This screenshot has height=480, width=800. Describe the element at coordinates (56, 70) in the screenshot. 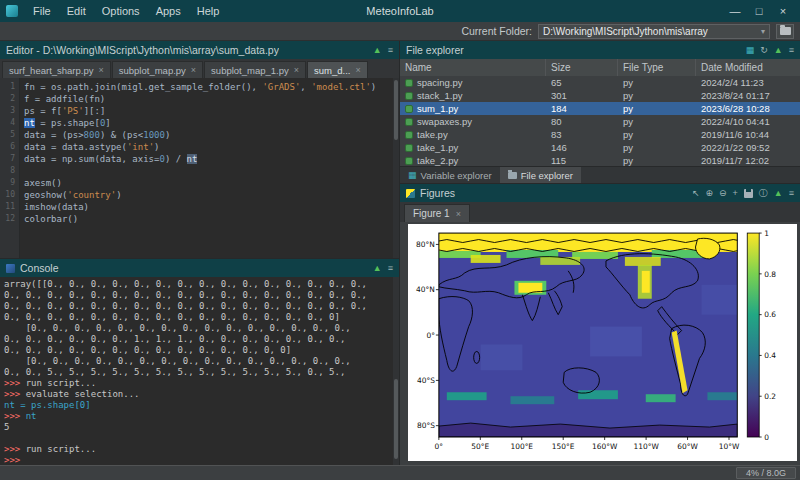

I see `editor-tab: surf_heart_sharp.py×` at that location.